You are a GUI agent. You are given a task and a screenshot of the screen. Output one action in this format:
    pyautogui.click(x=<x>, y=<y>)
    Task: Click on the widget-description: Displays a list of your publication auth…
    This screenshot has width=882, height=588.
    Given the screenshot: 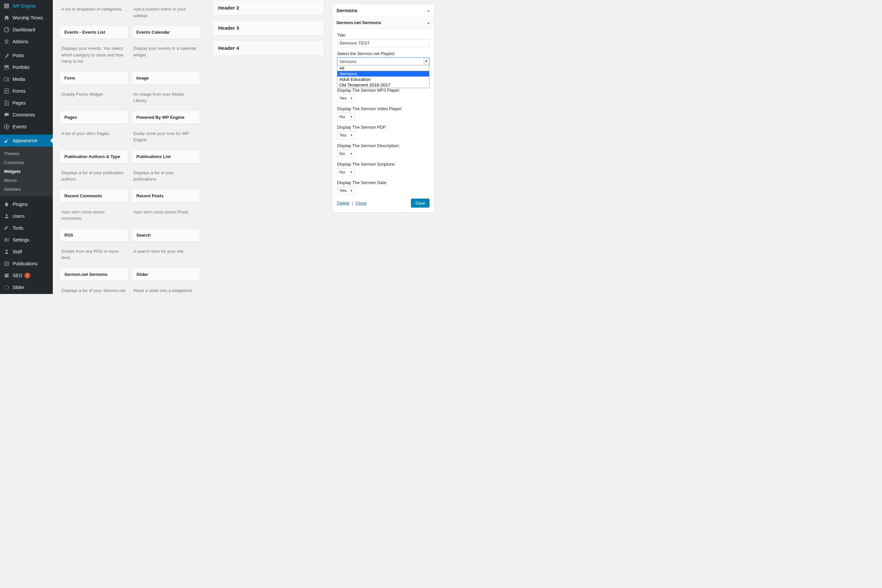 What is the action you would take?
    pyautogui.click(x=94, y=176)
    